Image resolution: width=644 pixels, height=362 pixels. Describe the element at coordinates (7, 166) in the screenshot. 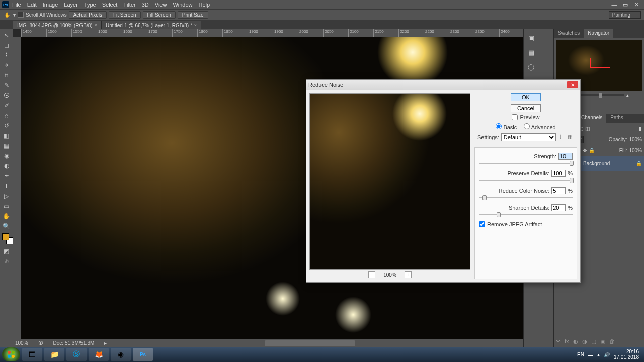

I see `dodge-tool-icon: ◐` at that location.